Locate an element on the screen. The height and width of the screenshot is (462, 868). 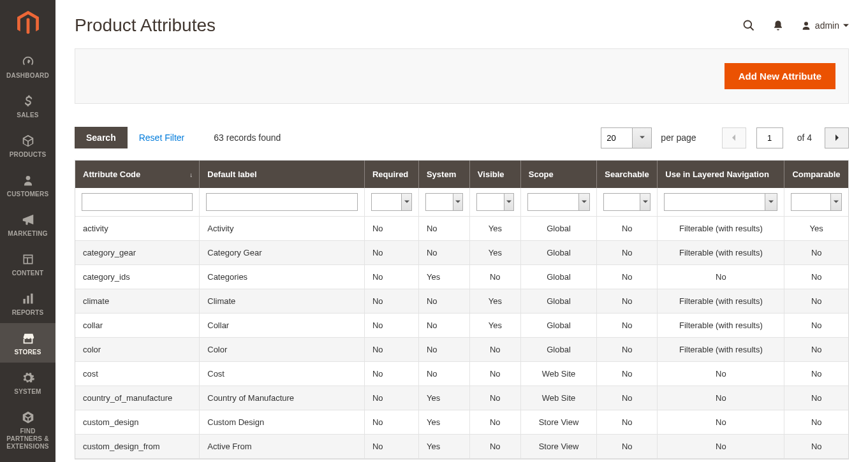
find-partners-icon is located at coordinates (28, 417).